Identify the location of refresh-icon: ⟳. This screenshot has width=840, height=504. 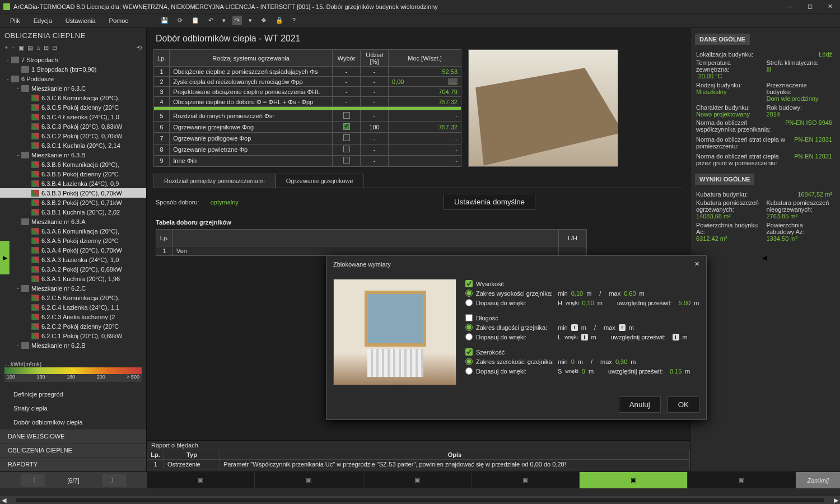
(180, 20).